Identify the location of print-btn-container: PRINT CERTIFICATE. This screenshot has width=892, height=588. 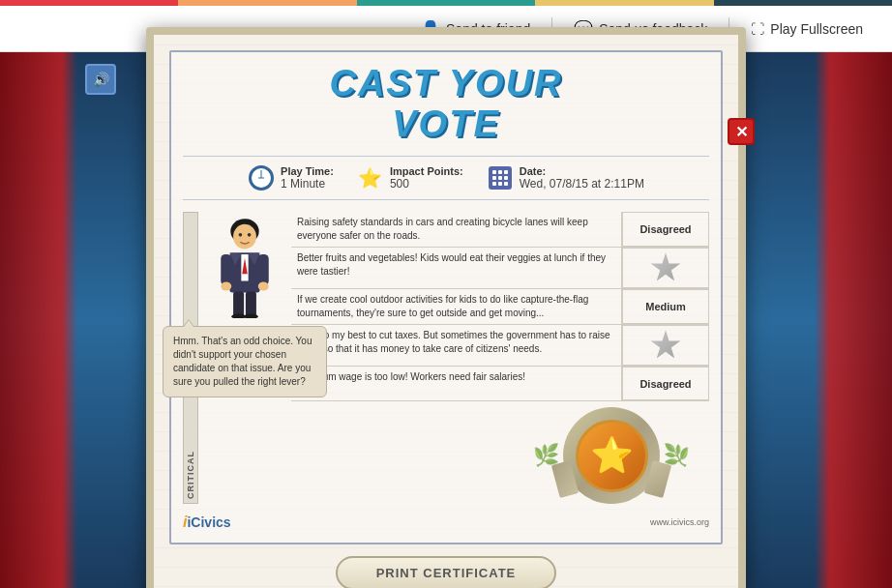
(446, 573).